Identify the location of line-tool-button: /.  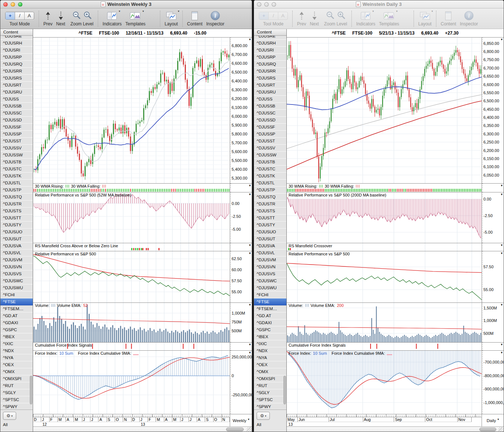
(274, 16).